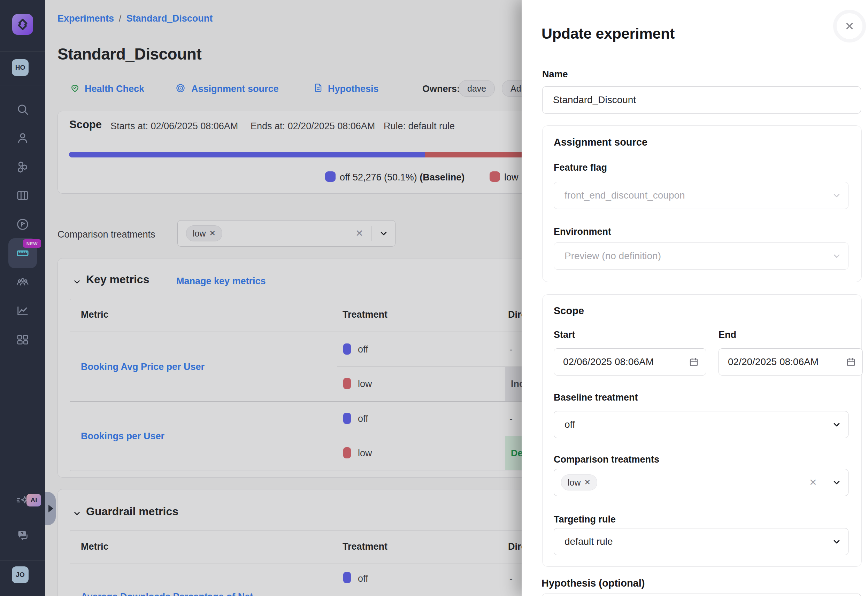 Image resolution: width=868 pixels, height=596 pixels. I want to click on name-input: Standard_Discount, so click(701, 100).